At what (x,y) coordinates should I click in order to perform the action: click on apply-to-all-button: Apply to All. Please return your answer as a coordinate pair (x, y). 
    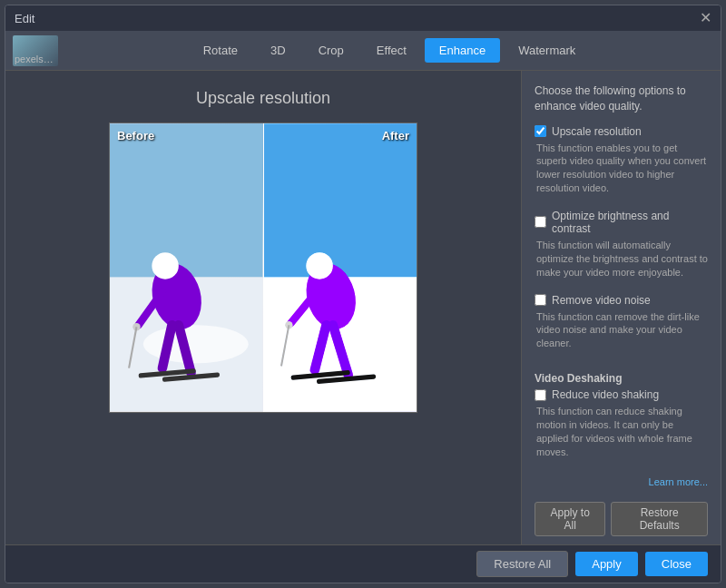
    Looking at the image, I should click on (570, 519).